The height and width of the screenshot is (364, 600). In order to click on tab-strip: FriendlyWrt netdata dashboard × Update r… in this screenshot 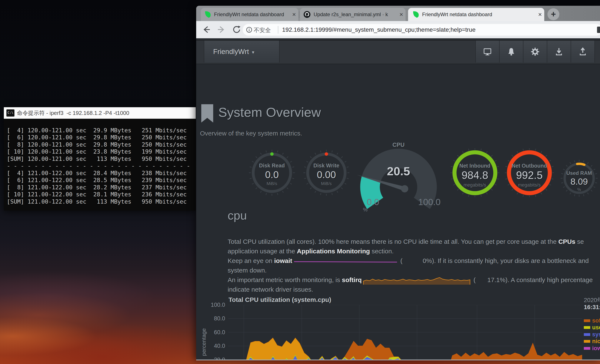, I will do `click(398, 14)`.